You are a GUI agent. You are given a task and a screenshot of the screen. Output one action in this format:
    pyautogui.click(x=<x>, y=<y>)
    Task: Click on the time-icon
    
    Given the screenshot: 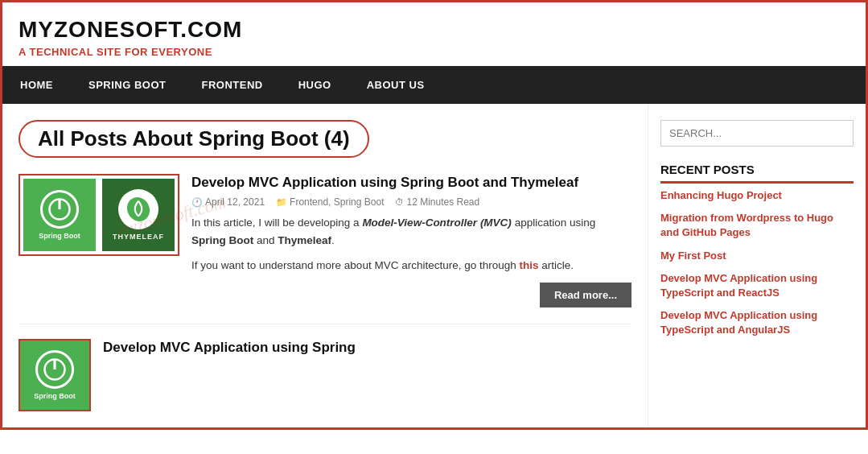 What is the action you would take?
    pyautogui.click(x=399, y=202)
    